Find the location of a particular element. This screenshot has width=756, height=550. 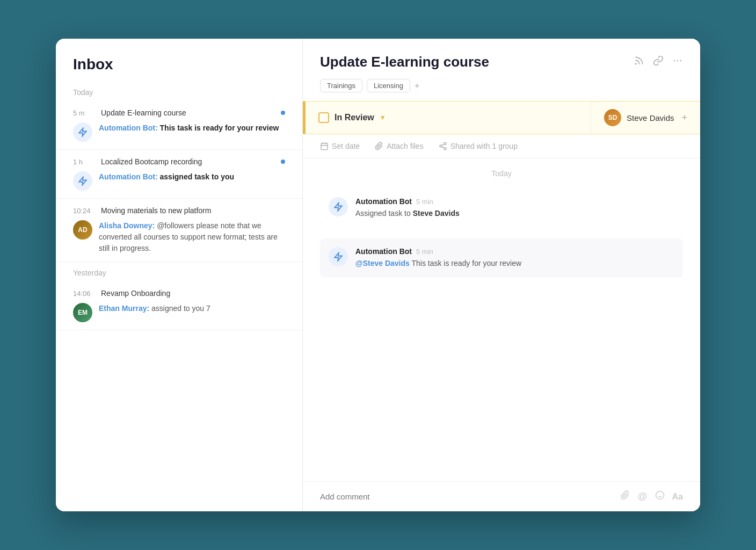

comment-text: @Steve Davids This task is ready for you… is located at coordinates (515, 263).